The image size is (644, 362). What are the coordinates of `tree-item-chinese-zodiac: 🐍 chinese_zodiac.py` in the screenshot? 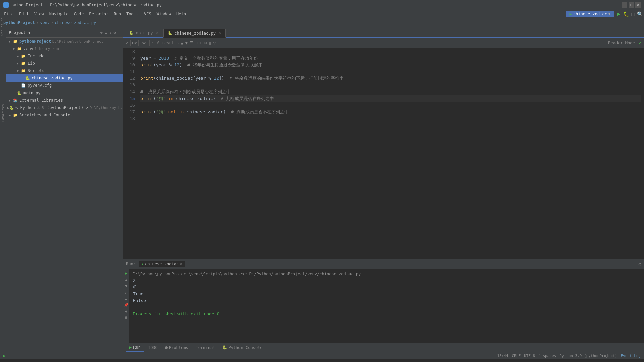 It's located at (64, 78).